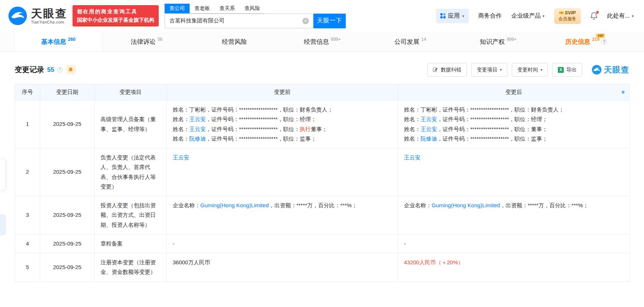 The image size is (644, 307). Describe the element at coordinates (322, 70) in the screenshot. I see `section-head: 变更记录 55 ? 数据纠错 变更项目 ▾ 变更时间 ▾` at that location.